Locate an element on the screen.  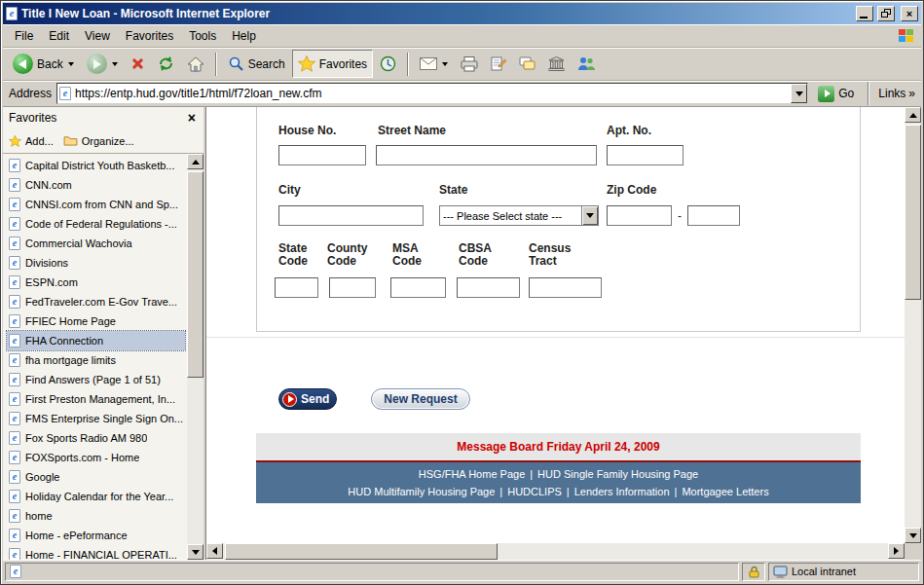
street-name-input is located at coordinates (487, 156).